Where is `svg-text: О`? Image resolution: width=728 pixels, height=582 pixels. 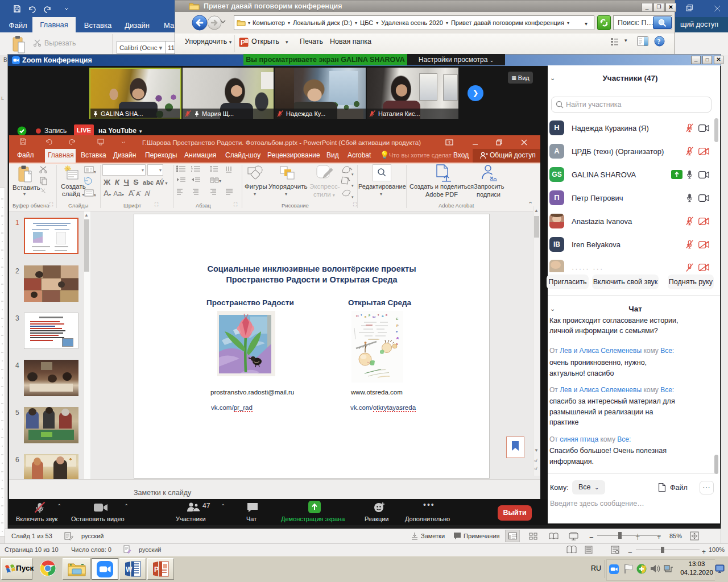
svg-text: О is located at coordinates (357, 316).